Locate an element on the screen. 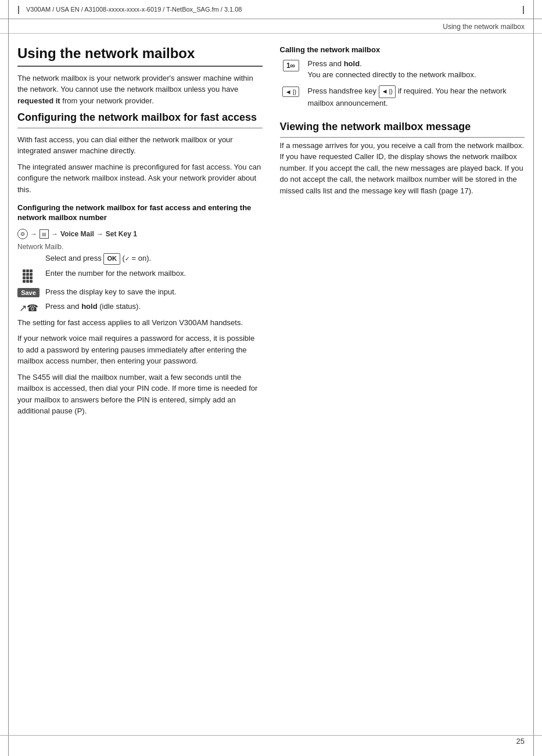  intro-paragraph: The network mailbox is your network prov… is located at coordinates (140, 89).